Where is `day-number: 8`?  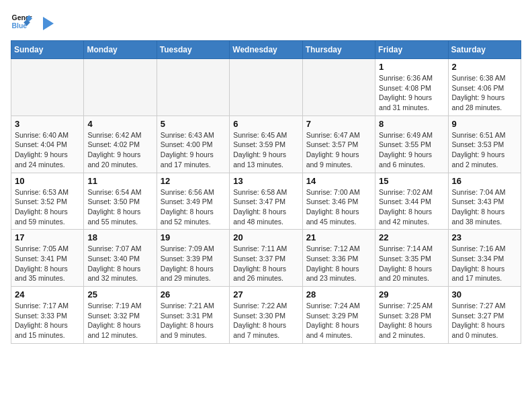 day-number: 8 is located at coordinates (411, 124).